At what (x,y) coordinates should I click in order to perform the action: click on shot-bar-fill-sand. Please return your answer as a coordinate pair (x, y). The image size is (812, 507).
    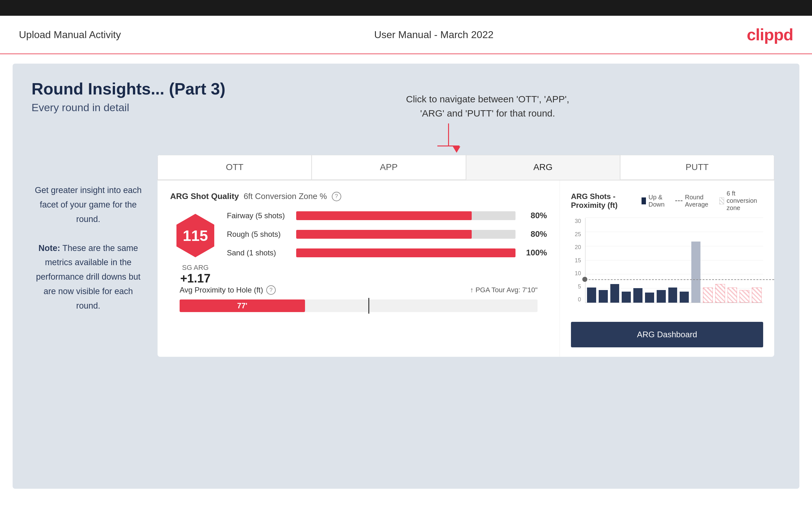
    Looking at the image, I should click on (406, 253).